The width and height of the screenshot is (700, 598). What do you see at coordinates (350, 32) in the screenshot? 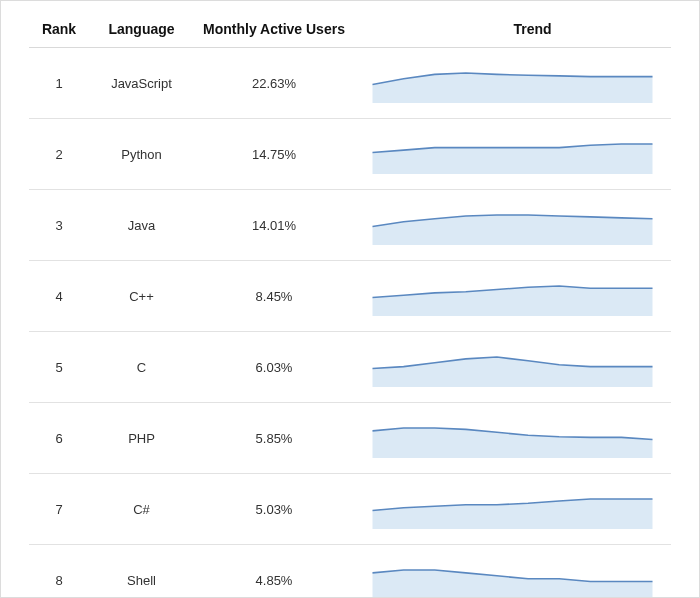
I see `header-row: Rank Language Monthly Active Users Trend` at bounding box center [350, 32].